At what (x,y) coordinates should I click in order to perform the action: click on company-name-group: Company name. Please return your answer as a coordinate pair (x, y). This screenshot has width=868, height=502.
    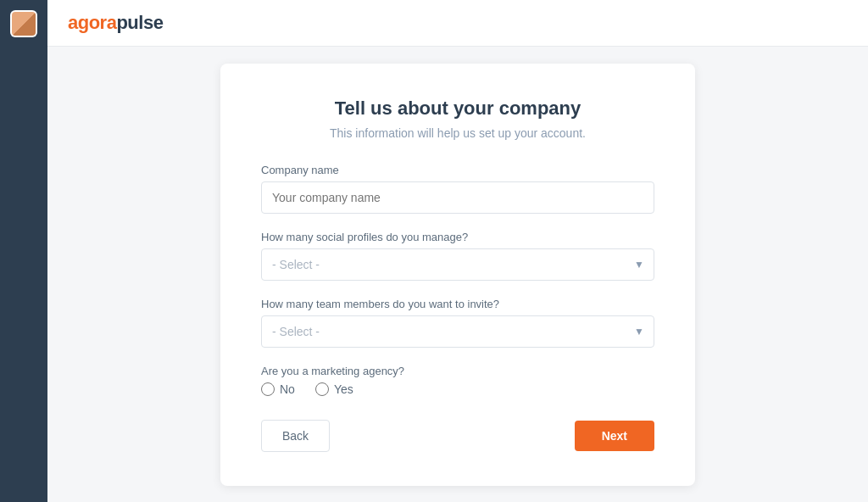
    Looking at the image, I should click on (458, 188).